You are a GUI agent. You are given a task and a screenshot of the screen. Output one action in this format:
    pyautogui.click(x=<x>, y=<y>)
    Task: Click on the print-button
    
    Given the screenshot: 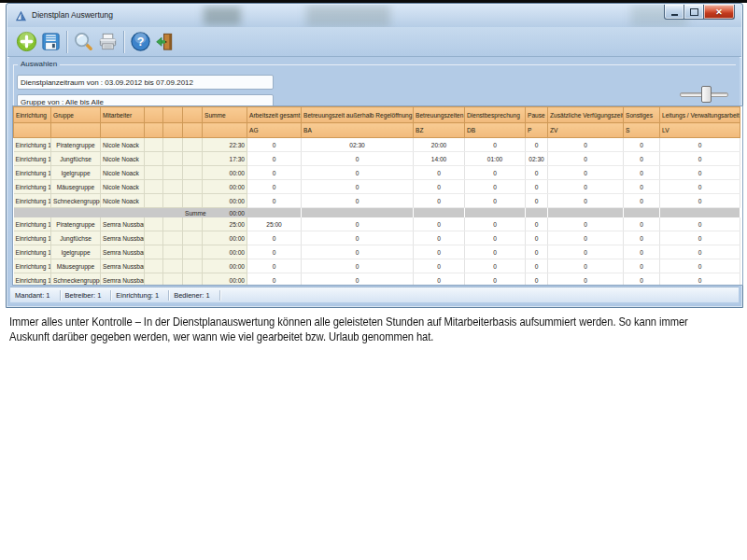 What is the action you would take?
    pyautogui.click(x=107, y=42)
    